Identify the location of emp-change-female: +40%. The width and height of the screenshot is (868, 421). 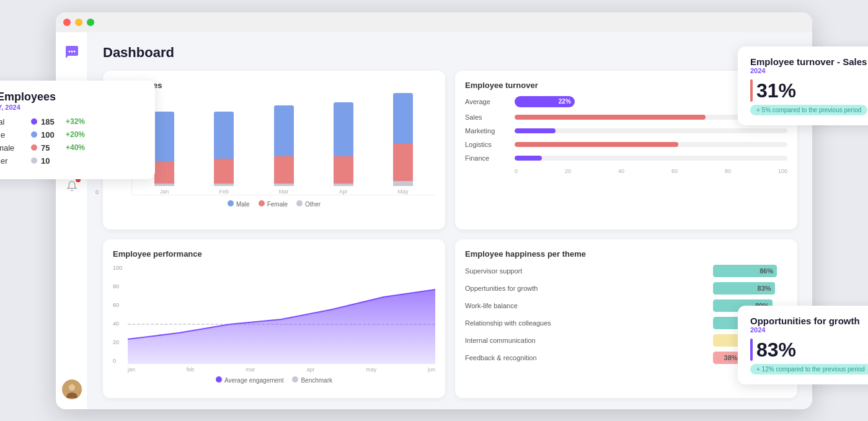
(76, 148).